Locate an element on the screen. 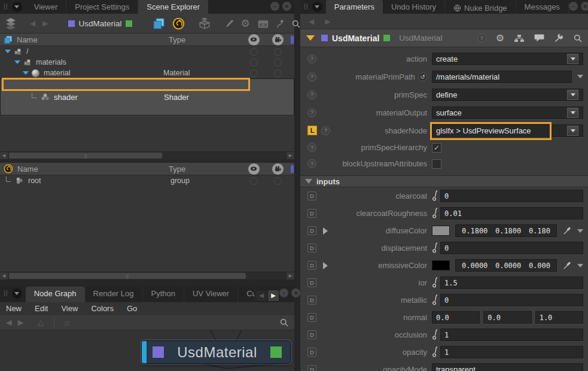 Image resolution: width=588 pixels, height=371 pixels. render-column-header is located at coordinates (278, 39).